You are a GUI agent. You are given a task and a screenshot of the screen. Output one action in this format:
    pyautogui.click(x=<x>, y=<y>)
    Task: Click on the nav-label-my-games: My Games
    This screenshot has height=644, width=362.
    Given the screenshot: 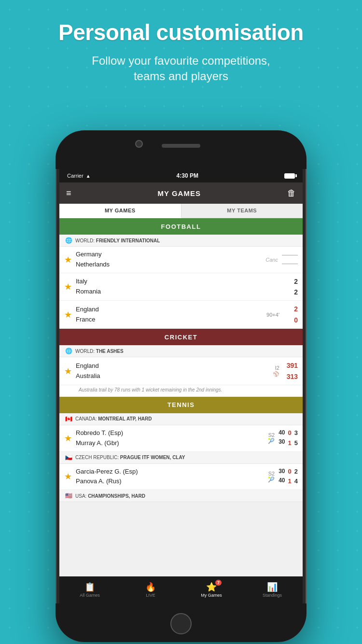 What is the action you would take?
    pyautogui.click(x=211, y=595)
    